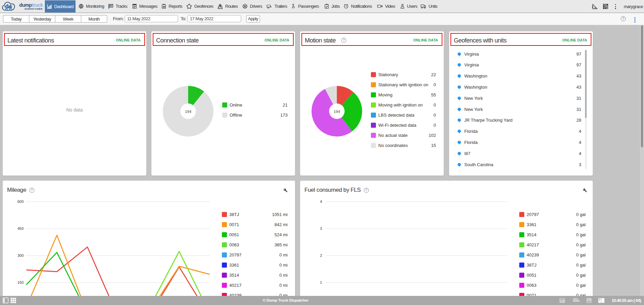  Describe the element at coordinates (321, 228) in the screenshot. I see `svg-text: 3` at that location.